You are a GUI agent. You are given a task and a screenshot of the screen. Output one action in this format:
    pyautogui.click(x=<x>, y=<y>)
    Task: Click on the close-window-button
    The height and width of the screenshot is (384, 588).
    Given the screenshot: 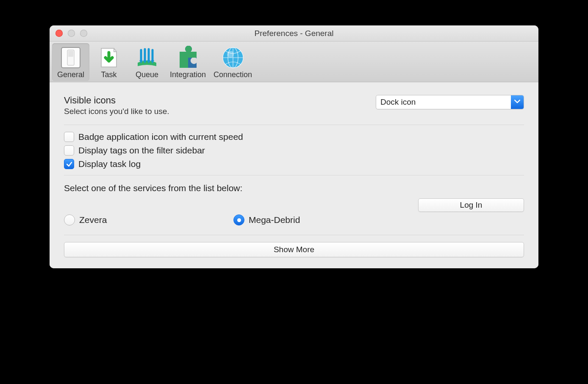 What is the action you would take?
    pyautogui.click(x=59, y=33)
    